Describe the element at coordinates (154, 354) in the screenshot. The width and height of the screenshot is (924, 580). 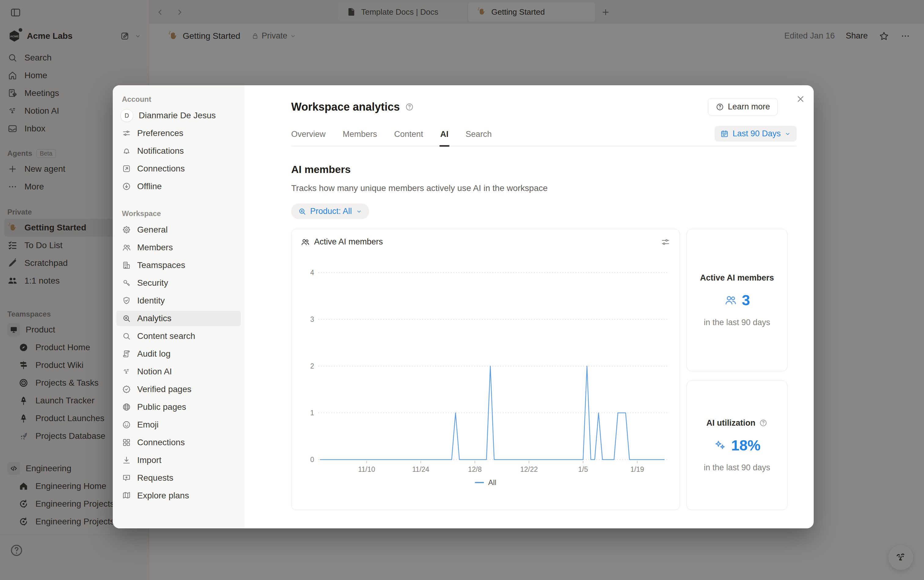
I see `settings-item-label: Audit log` at that location.